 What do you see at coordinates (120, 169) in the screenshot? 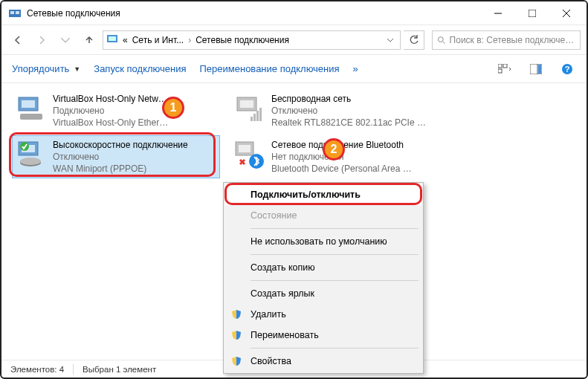
I see `connection-device: WAN Miniport (PPPOE)` at bounding box center [120, 169].